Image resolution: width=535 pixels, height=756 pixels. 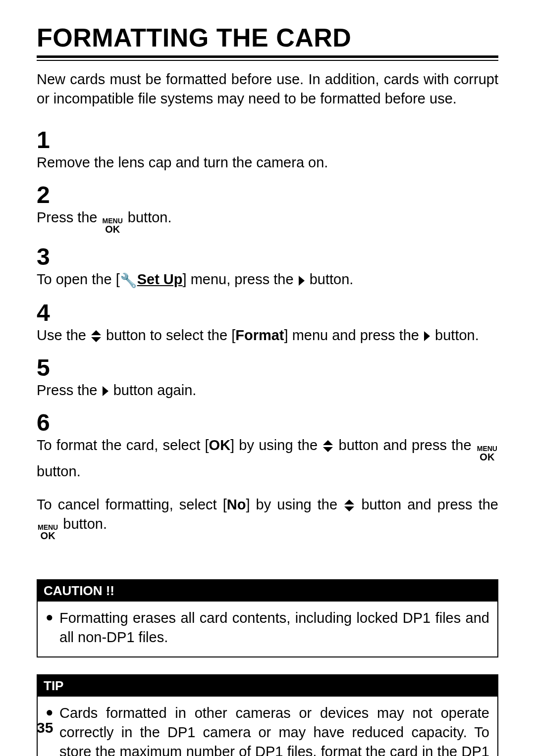 I want to click on step-4-format: Format, so click(x=260, y=335).